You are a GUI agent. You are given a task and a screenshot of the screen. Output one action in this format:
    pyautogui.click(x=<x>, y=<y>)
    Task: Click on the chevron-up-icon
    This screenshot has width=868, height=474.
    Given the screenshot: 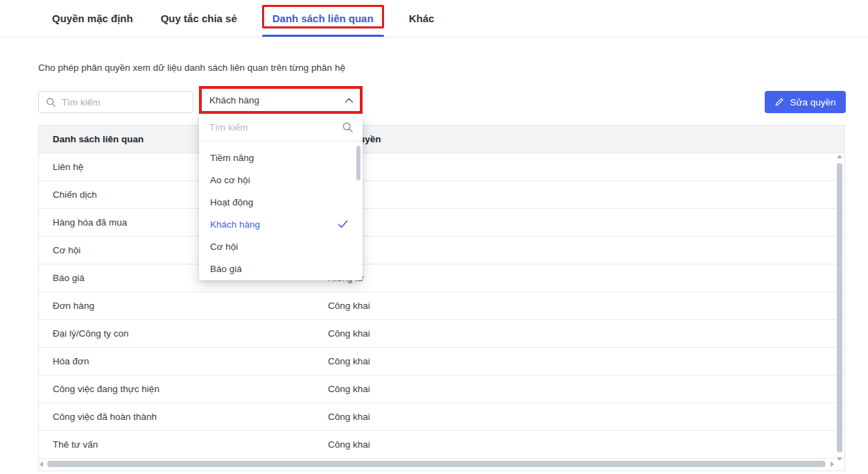 What is the action you would take?
    pyautogui.click(x=349, y=100)
    